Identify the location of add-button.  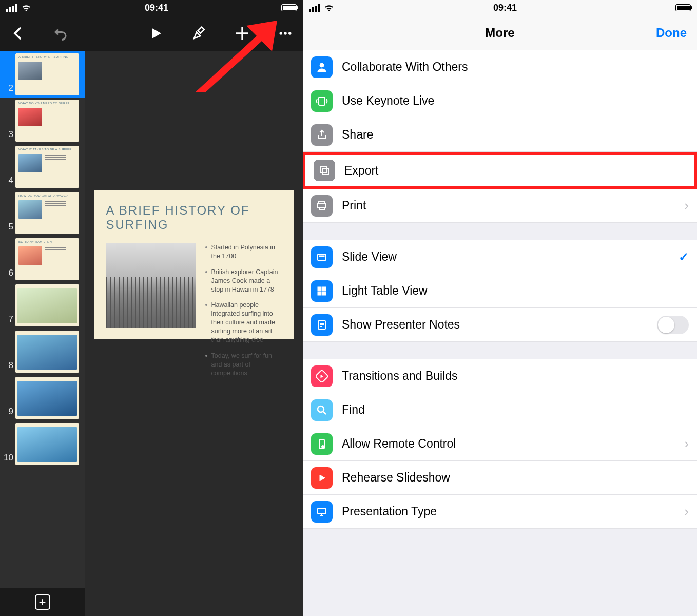
(242, 33).